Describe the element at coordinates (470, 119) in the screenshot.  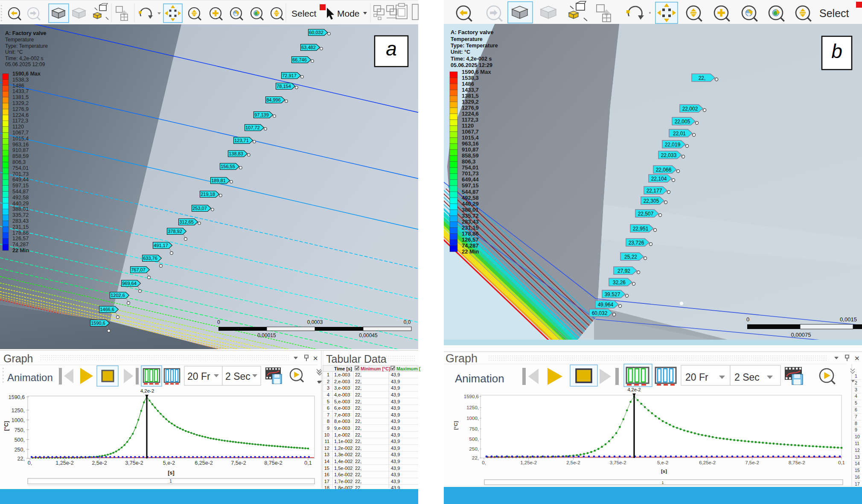
I see `svg-text: 1172,3` at that location.